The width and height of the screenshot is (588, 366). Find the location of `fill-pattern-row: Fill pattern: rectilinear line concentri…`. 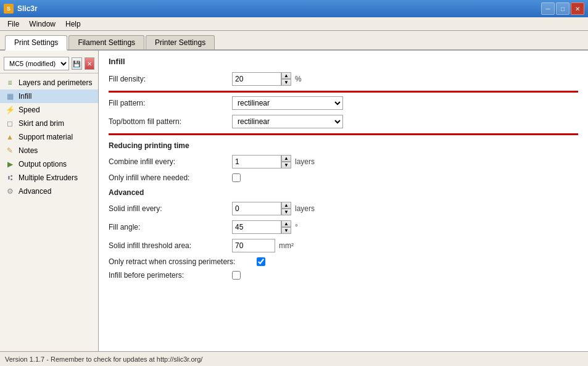

fill-pattern-row: Fill pattern: rectilinear line concentri… is located at coordinates (343, 103).